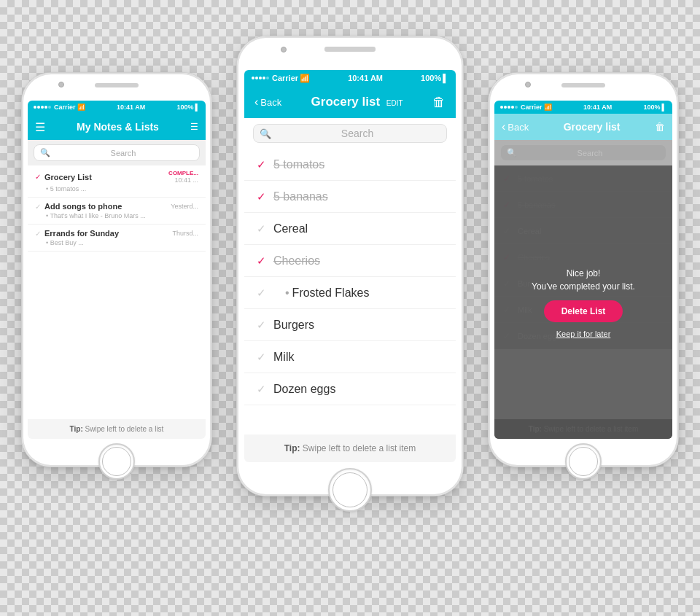  Describe the element at coordinates (284, 50) in the screenshot. I see `camera-center` at that location.